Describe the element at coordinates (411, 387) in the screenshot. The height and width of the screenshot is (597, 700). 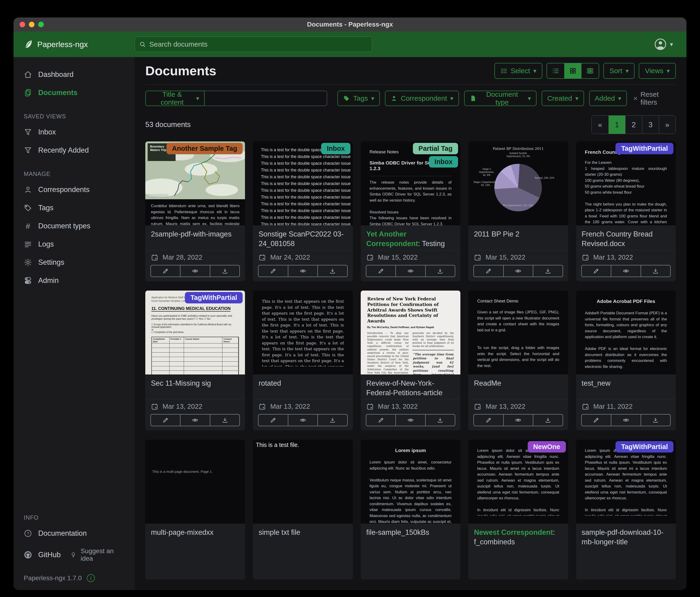
I see `document-title: Review-of-New-York-Federal-Petitions-art…` at that location.